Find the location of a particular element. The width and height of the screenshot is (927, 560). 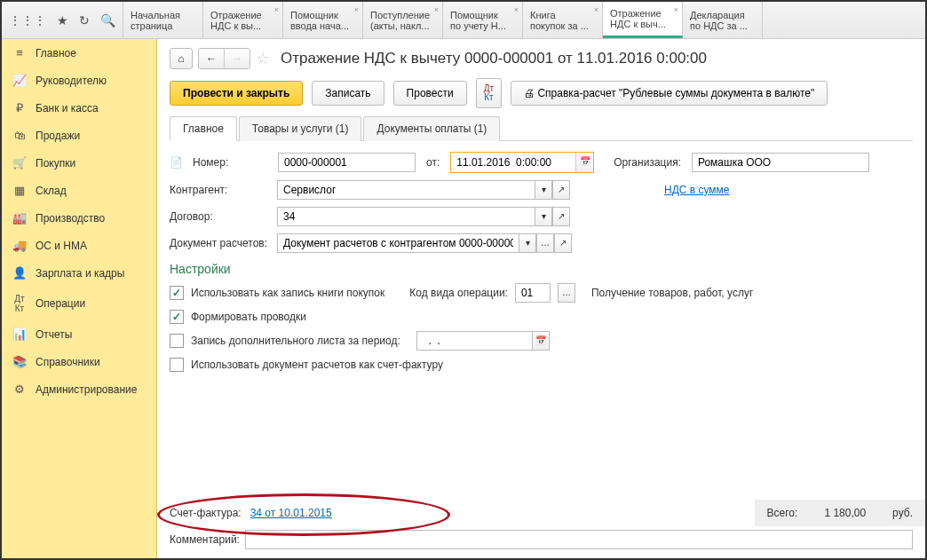

print-icon: 🖨 is located at coordinates (529, 93).